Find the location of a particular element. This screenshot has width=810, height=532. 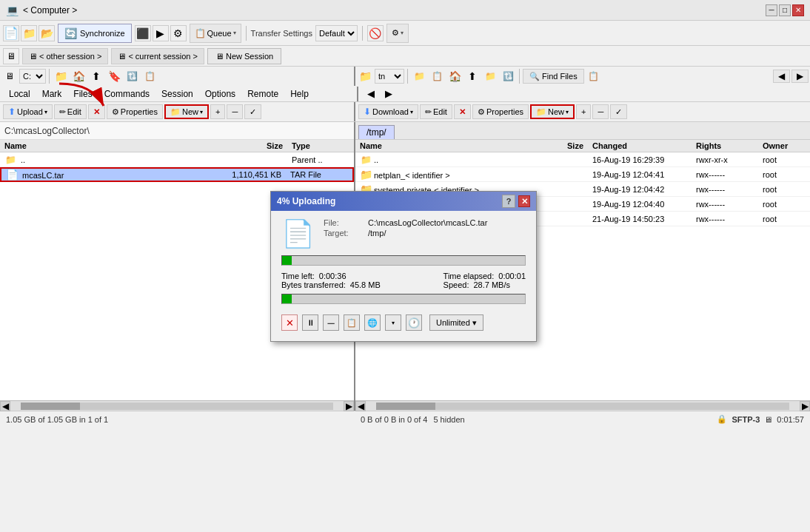

close-button: ✕ is located at coordinates (798, 10).